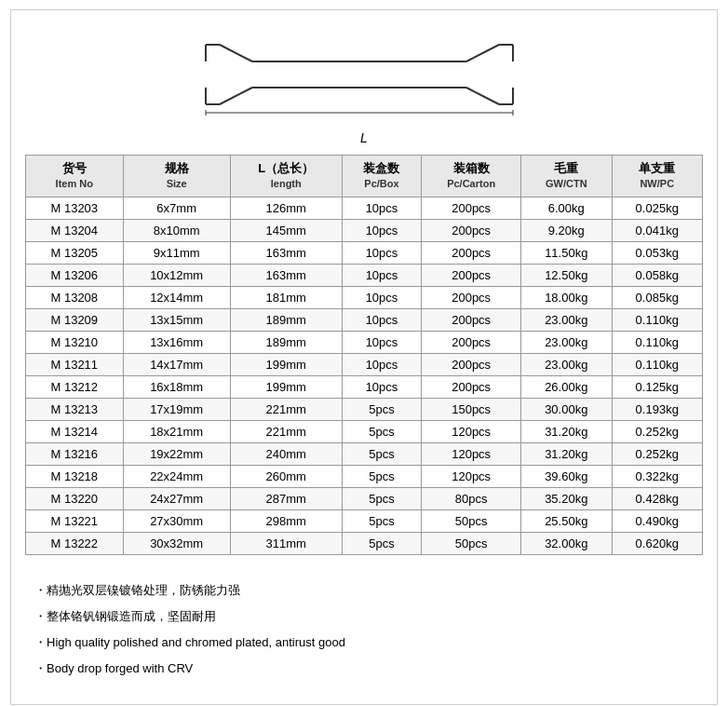 The width and height of the screenshot is (728, 706). What do you see at coordinates (471, 177) in the screenshot?
I see `table-header: 装箱数Pc/Carton` at bounding box center [471, 177].